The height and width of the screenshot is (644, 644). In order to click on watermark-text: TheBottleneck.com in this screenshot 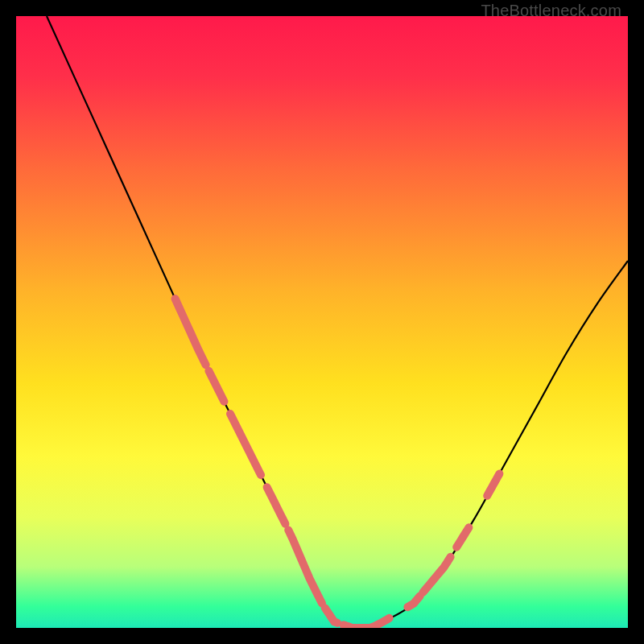, I will do `click(551, 11)`.